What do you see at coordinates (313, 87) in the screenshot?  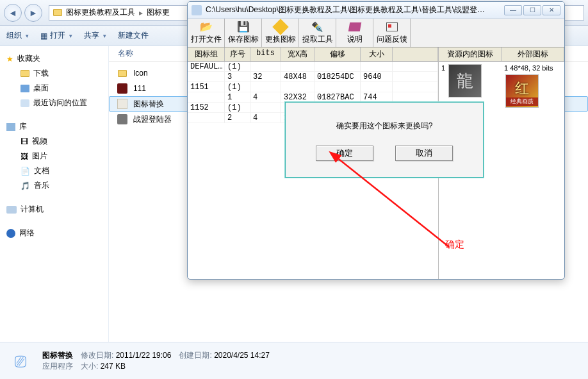 I see `table-row: 1151(1)` at bounding box center [313, 87].